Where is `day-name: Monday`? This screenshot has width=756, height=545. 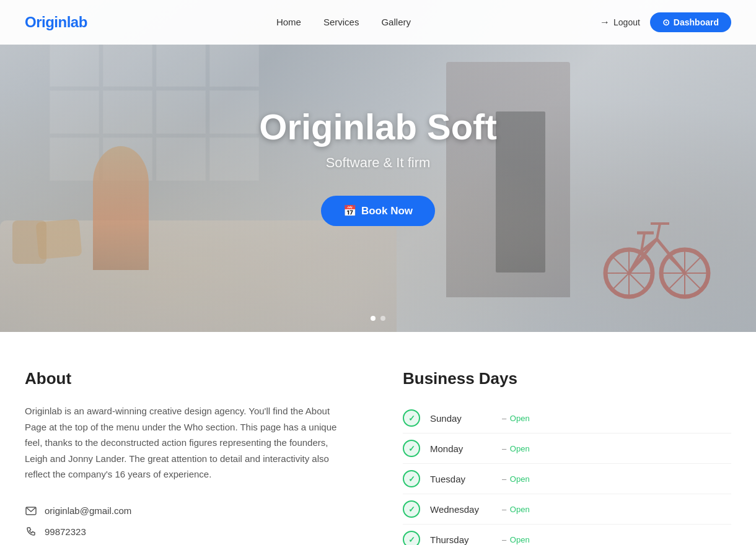
day-name: Monday is located at coordinates (461, 448).